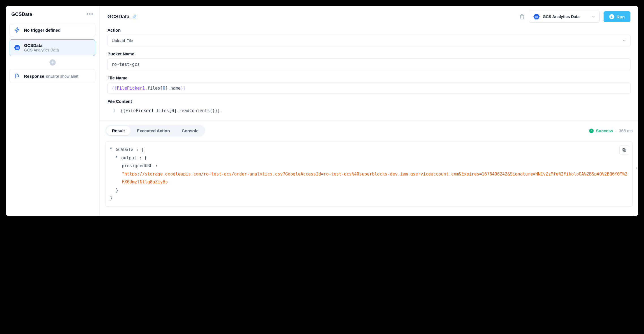 The image size is (644, 334). What do you see at coordinates (369, 101) in the screenshot?
I see `filecontent-label: File Content` at bounding box center [369, 101].